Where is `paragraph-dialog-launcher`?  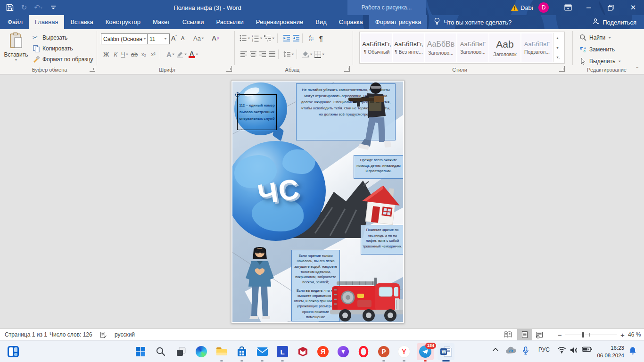
paragraph-dialog-launcher is located at coordinates (347, 69).